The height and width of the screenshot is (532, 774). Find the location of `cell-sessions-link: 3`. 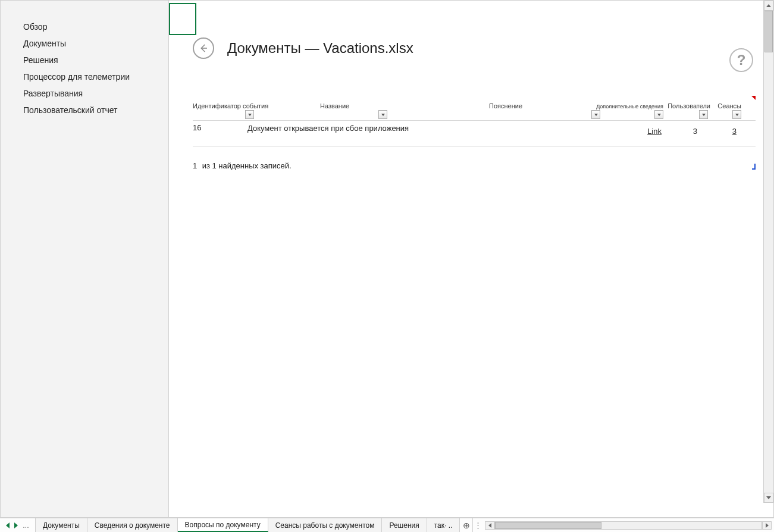

cell-sessions-link: 3 is located at coordinates (734, 131).